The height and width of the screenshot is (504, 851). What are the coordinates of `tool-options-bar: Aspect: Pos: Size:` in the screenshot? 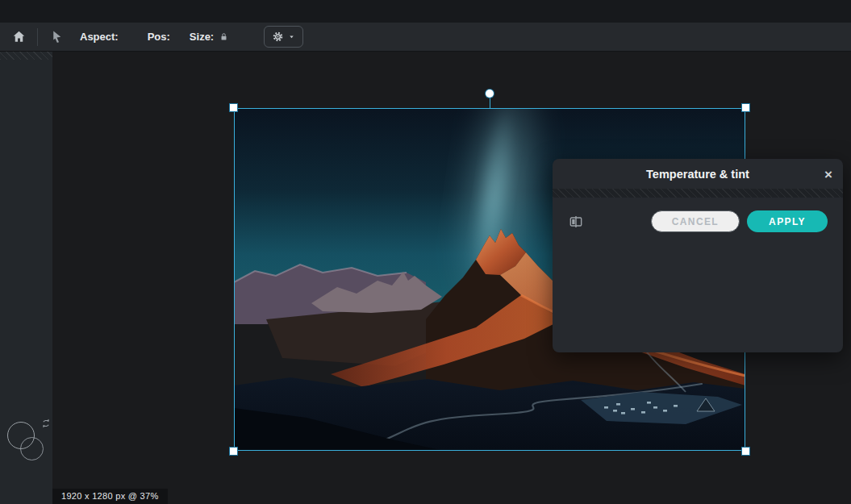 It's located at (426, 37).